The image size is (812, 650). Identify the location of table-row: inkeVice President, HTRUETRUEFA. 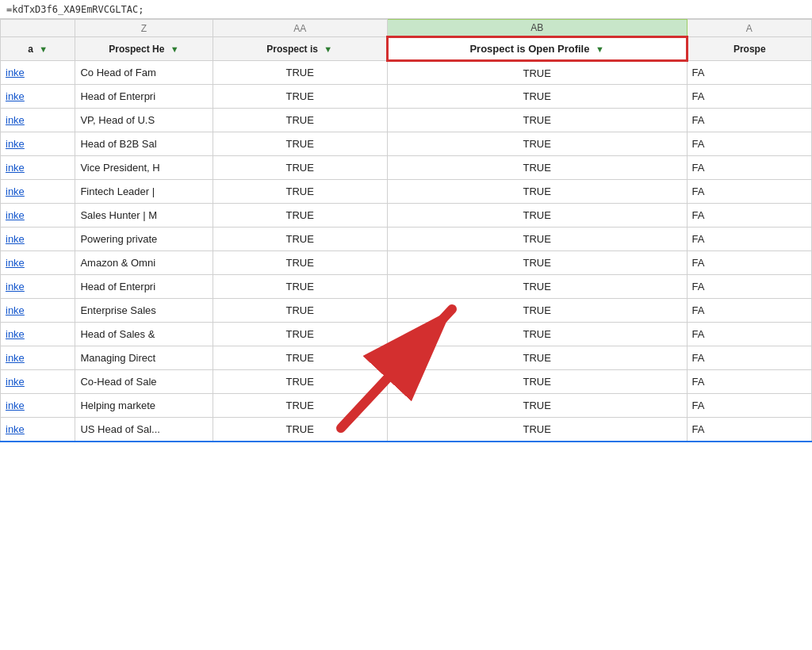
(406, 168).